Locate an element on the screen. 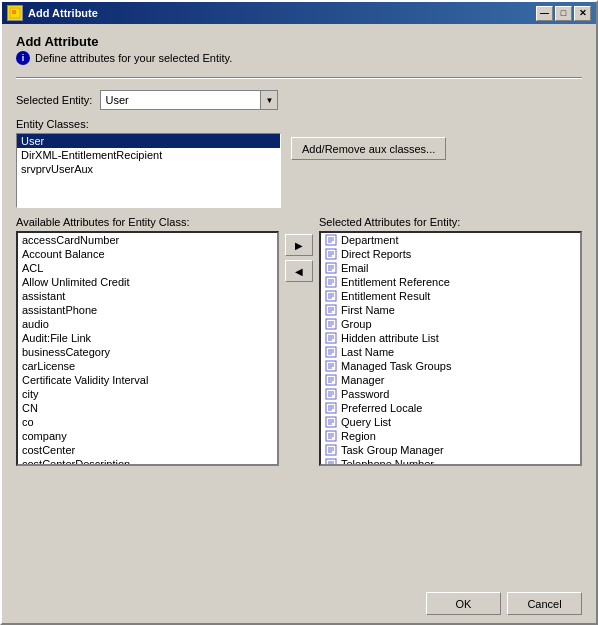  selected-attribute-item: Department is located at coordinates (450, 240).